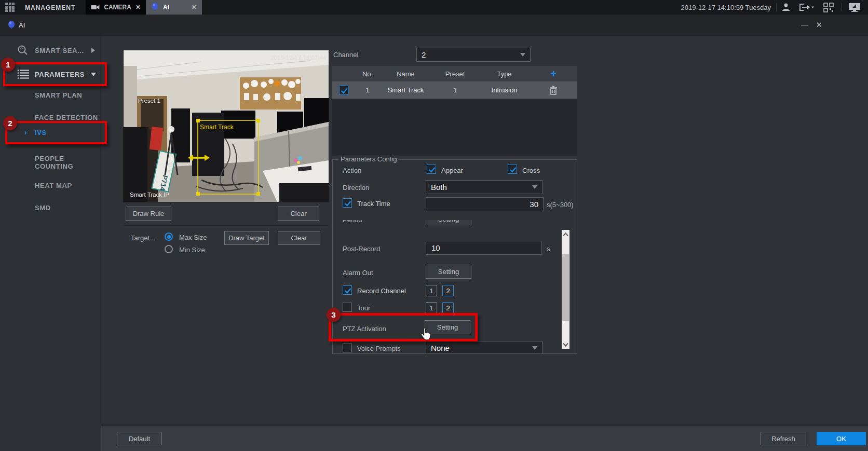 Image resolution: width=868 pixels, height=451 pixels. What do you see at coordinates (553, 90) in the screenshot?
I see `delete-icon` at bounding box center [553, 90].